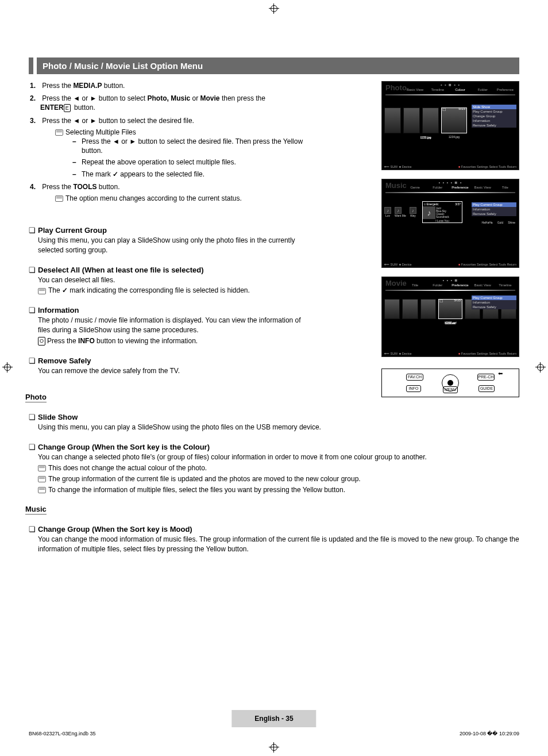 Image resolution: width=548 pixels, height=756 pixels. Describe the element at coordinates (169, 325) in the screenshot. I see `information-section: ❏Information The photo / music / movie f…` at that location.